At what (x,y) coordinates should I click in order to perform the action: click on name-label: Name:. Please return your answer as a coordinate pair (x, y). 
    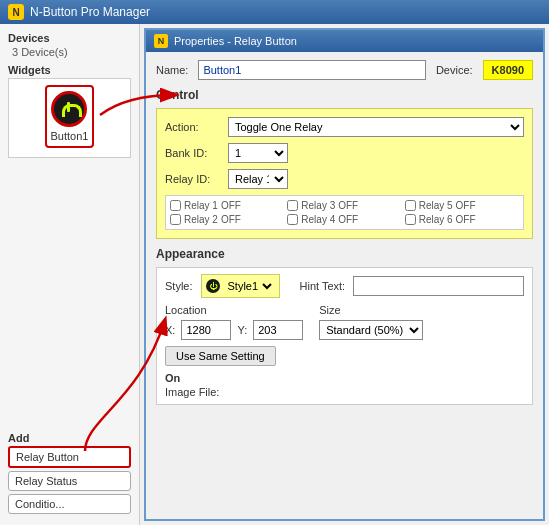
    Looking at the image, I should click on (172, 70).